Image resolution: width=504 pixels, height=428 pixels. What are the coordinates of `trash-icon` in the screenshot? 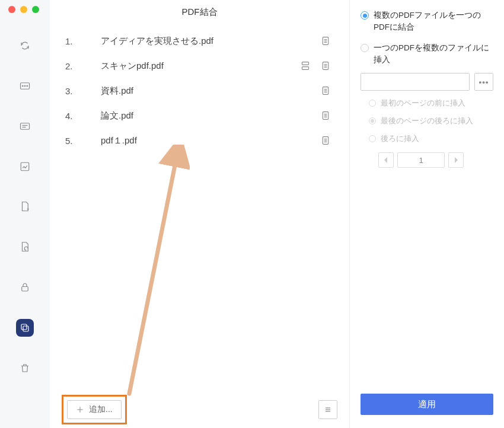 It's located at (25, 368).